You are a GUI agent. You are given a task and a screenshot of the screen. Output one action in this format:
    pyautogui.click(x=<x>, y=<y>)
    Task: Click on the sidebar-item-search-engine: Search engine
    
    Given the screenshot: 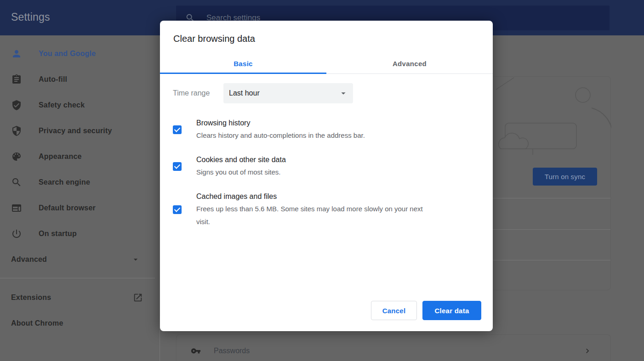 What is the action you would take?
    pyautogui.click(x=80, y=182)
    